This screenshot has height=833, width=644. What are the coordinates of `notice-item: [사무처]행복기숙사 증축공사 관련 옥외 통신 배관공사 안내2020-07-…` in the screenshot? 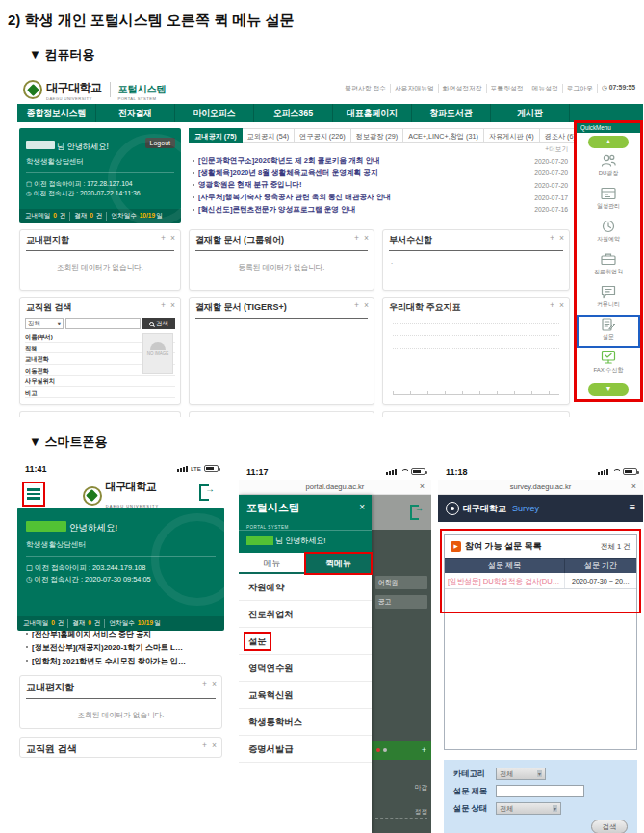 It's located at (379, 198).